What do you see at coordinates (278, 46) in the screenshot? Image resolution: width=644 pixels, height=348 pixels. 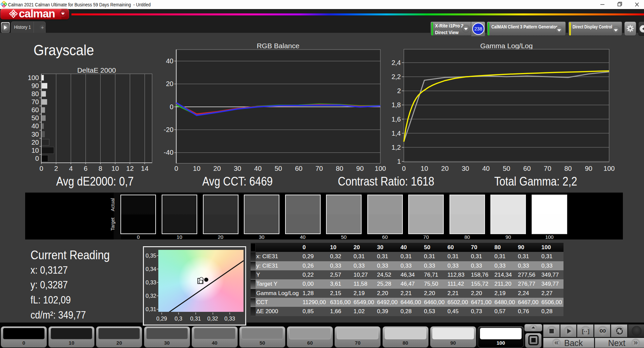 I see `svg-text: RGB Balance` at bounding box center [278, 46].